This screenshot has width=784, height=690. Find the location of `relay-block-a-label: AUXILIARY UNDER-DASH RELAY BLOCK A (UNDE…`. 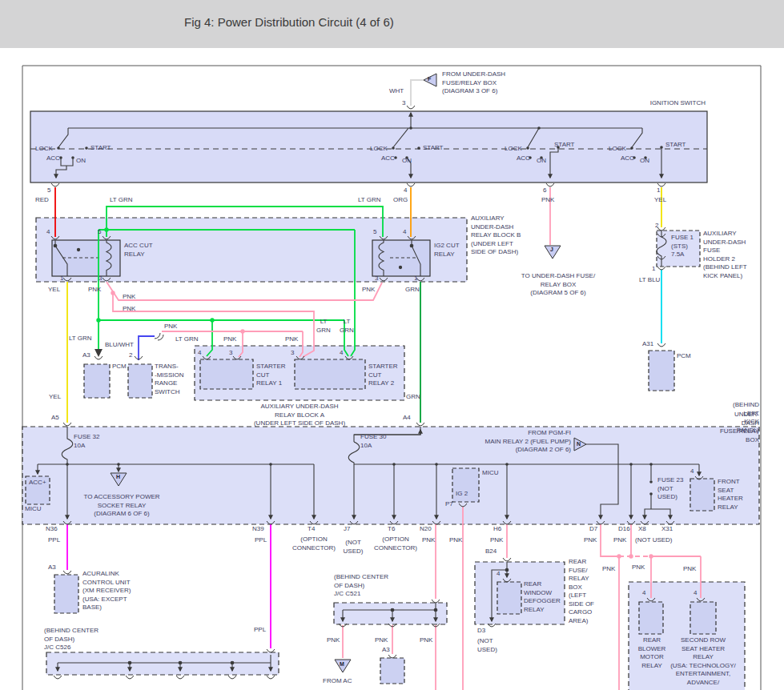

relay-block-a-label: AUXILIARY UNDER-DASH RELAY BLOCK A (UNDE… is located at coordinates (300, 415).